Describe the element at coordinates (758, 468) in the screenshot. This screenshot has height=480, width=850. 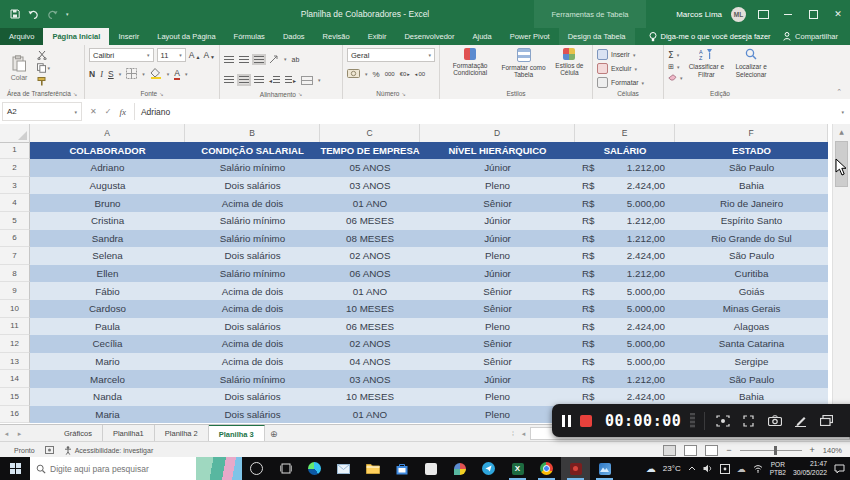
I see `network-icon` at that location.